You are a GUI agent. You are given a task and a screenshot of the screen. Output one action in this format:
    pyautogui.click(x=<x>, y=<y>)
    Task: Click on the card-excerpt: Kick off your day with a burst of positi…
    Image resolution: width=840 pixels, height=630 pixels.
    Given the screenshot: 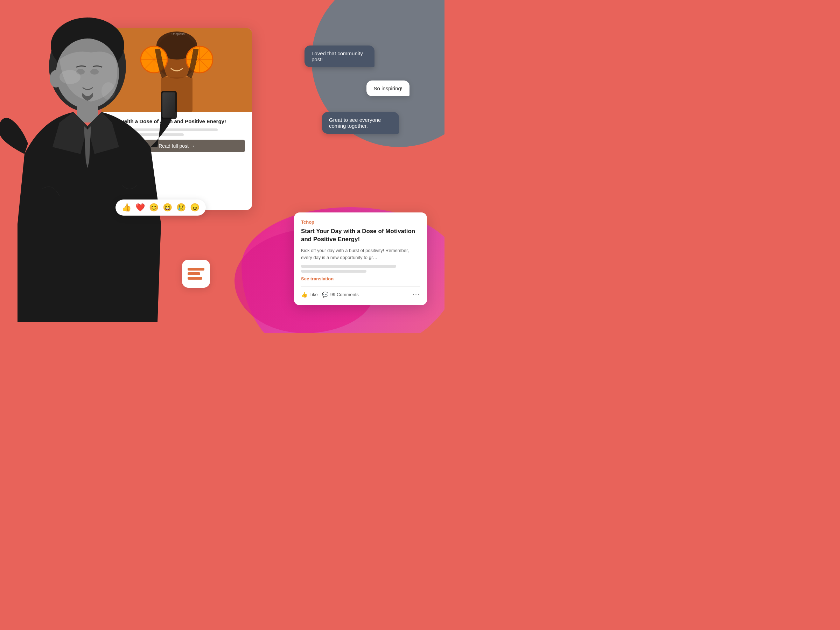 What is the action you would take?
    pyautogui.click(x=361, y=254)
    